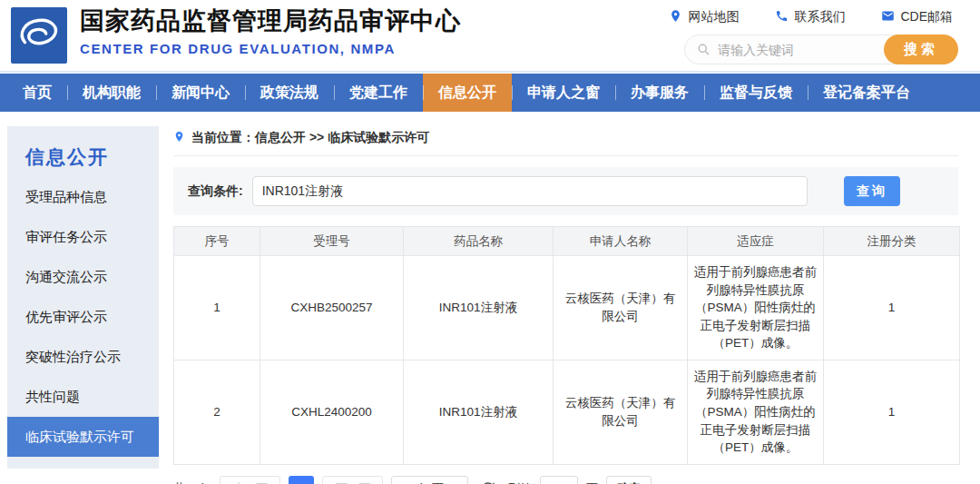 This screenshot has width=980, height=484. Describe the element at coordinates (289, 93) in the screenshot. I see `nav-item-policies: 政策法规` at that location.